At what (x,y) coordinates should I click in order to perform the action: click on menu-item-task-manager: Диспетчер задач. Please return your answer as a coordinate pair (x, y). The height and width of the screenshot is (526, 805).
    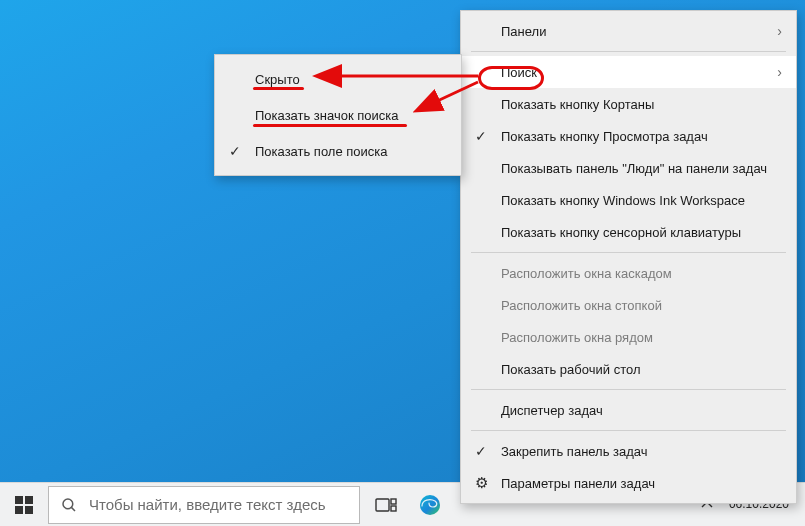
    Looking at the image, I should click on (628, 410).